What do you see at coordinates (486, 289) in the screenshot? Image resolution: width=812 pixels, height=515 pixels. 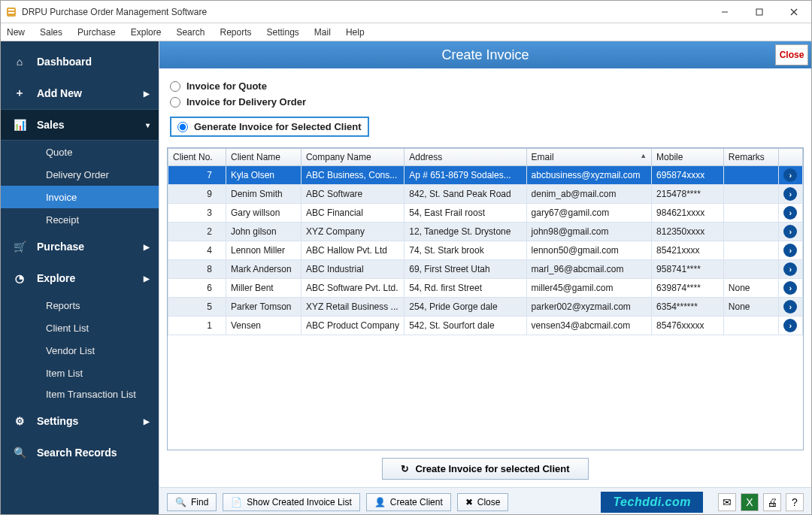 I see `table-row: 6Miller BentABC Software Pvt. Ltd.54, Rd…` at bounding box center [486, 289].